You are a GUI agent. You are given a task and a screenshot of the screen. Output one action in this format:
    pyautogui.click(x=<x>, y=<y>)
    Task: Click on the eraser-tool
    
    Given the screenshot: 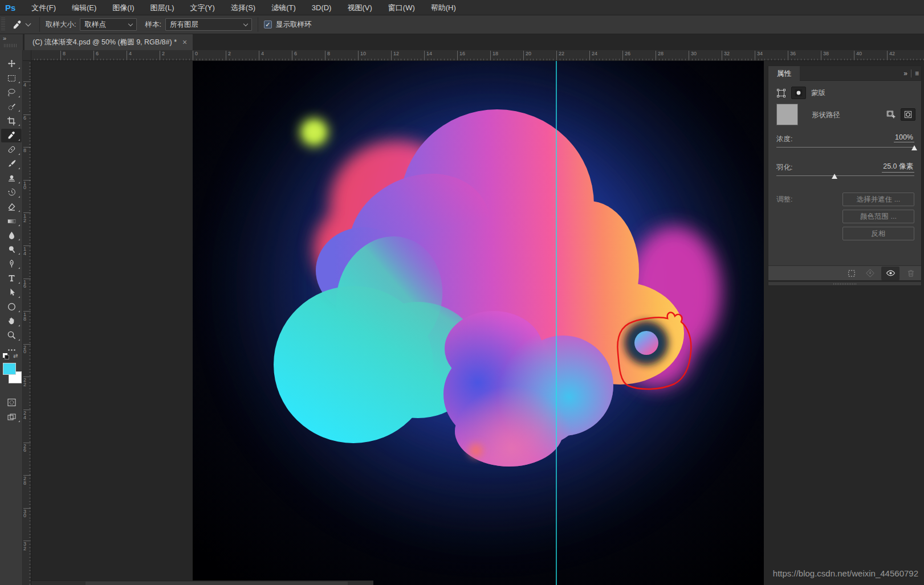 What is the action you would take?
    pyautogui.click(x=11, y=207)
    